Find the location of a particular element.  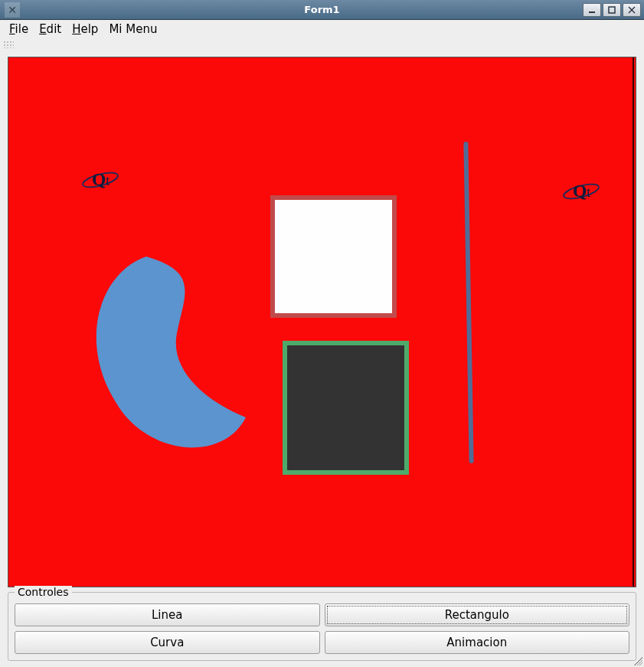

menubar: File Edit Help Mi Menu is located at coordinates (322, 29).